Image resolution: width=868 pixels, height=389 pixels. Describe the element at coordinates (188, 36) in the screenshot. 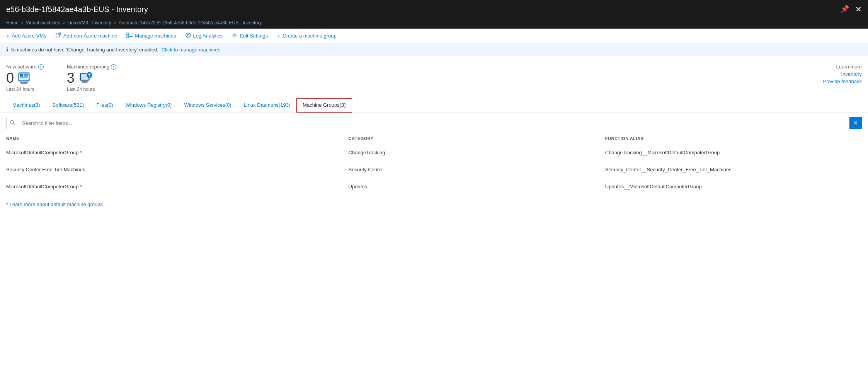

I see `analytics-icon` at that location.